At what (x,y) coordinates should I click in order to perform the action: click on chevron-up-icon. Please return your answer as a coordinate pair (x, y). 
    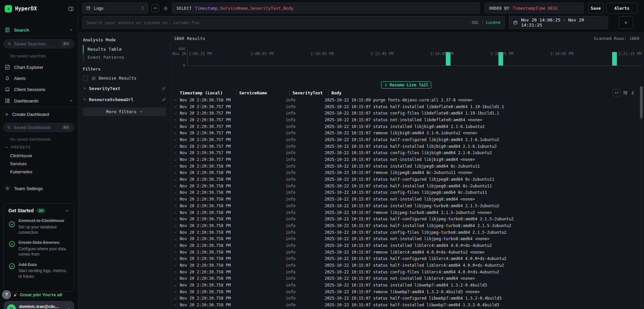
    Looking at the image, I should click on (67, 211).